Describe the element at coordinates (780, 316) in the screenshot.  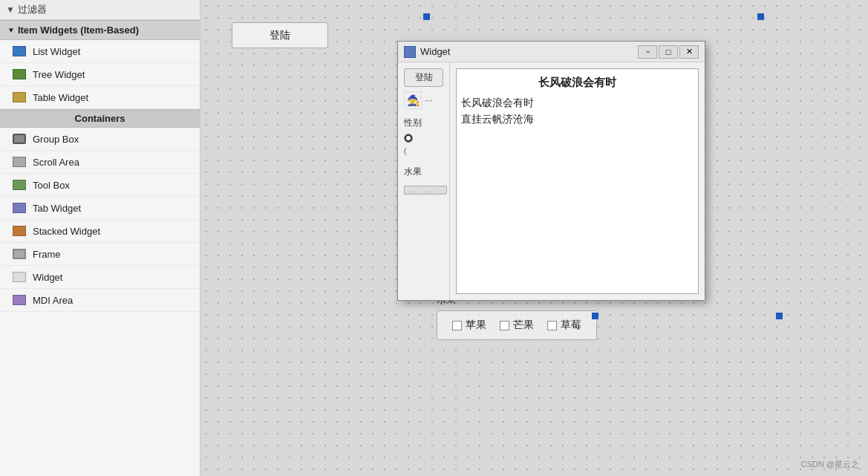
I see `handle-bm` at that location.